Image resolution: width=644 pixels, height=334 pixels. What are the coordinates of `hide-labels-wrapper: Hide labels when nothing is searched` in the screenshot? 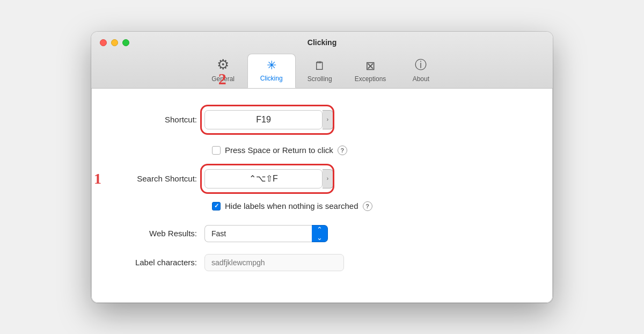 It's located at (286, 206).